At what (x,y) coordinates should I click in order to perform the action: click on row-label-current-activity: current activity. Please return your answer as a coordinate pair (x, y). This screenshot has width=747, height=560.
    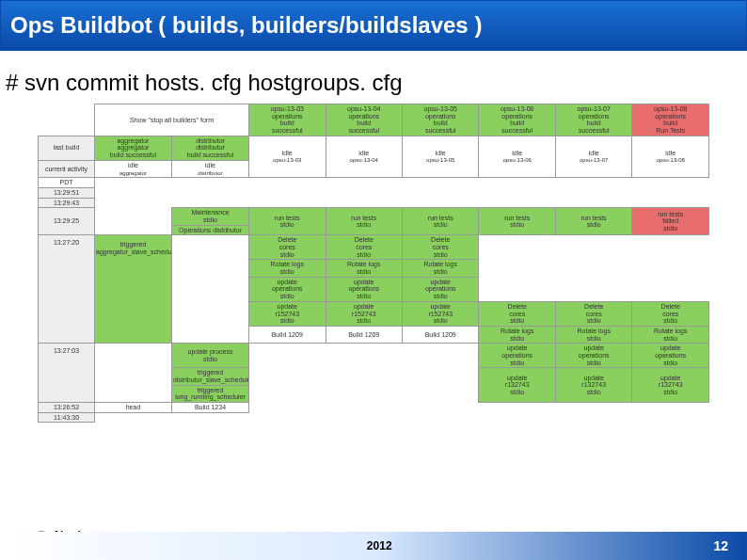
    Looking at the image, I should click on (67, 168).